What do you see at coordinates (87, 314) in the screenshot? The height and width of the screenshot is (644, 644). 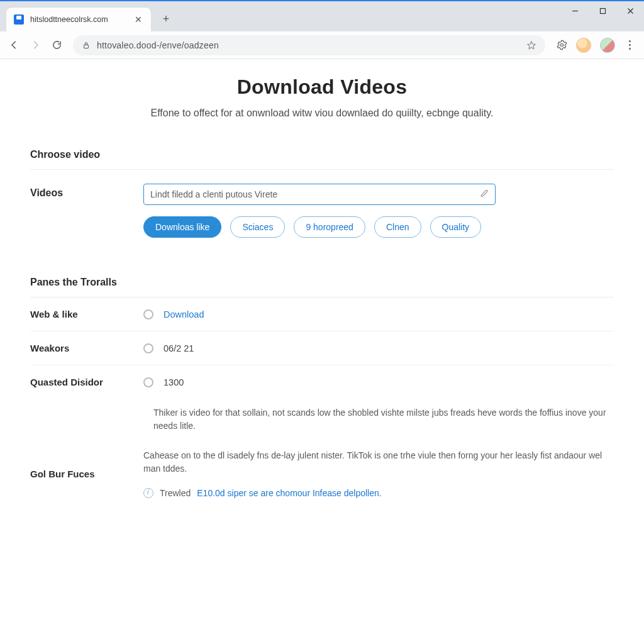 I see `label-web-like: Web & like` at bounding box center [87, 314].